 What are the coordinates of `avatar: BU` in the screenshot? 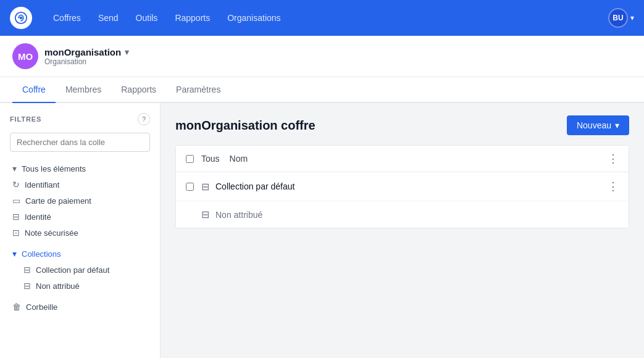 It's located at (618, 18).